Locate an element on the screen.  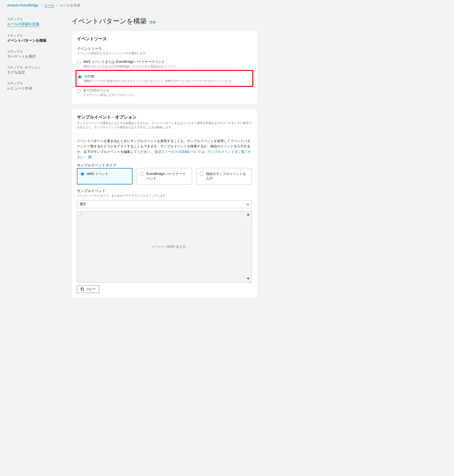
copy-label: コピー is located at coordinates (91, 289).